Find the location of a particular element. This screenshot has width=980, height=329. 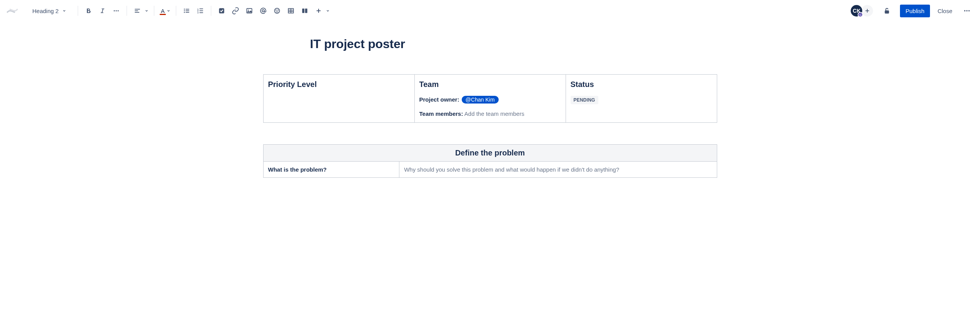

bullet-list-button is located at coordinates (187, 11).